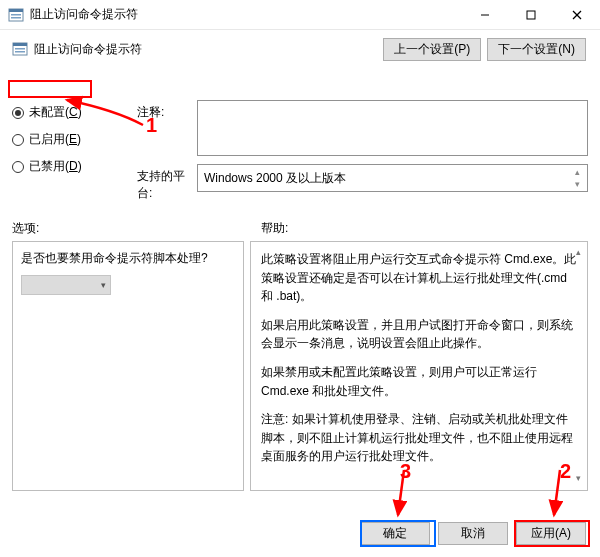  What do you see at coordinates (167, 110) in the screenshot?
I see `comment-label: 注释:` at bounding box center [167, 110].